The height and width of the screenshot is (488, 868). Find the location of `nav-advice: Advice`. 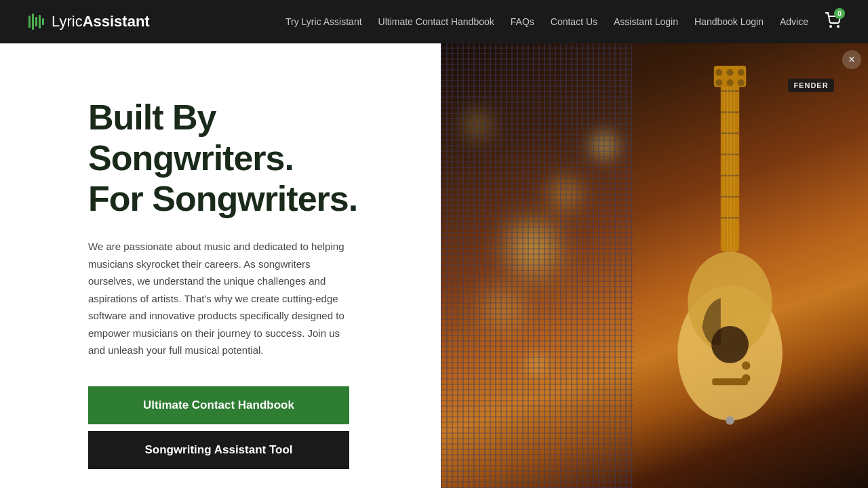

nav-advice: Advice is located at coordinates (794, 22).